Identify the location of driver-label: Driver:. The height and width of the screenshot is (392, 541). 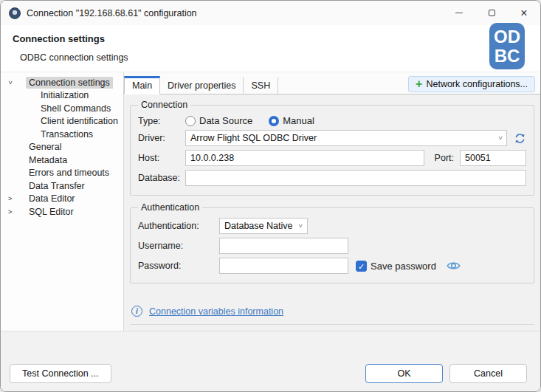
(162, 138).